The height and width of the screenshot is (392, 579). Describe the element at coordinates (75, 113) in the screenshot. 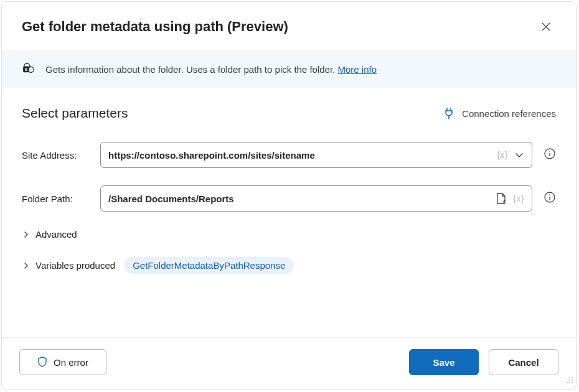

I see `section-title: Select parameters` at that location.